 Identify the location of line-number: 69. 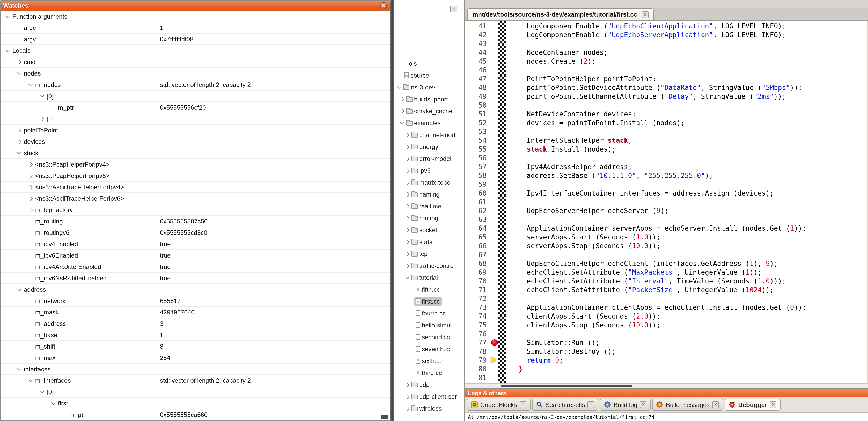
(481, 272).